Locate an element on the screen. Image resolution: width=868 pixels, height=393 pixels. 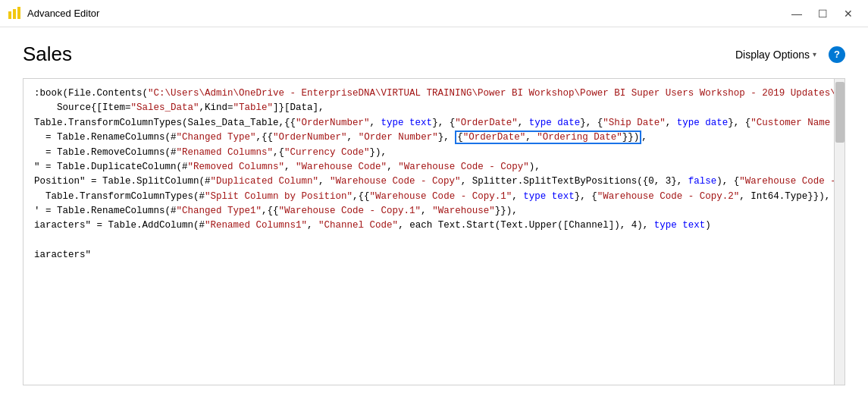
title-bar-controls: — ☐ ✕ is located at coordinates (823, 14).